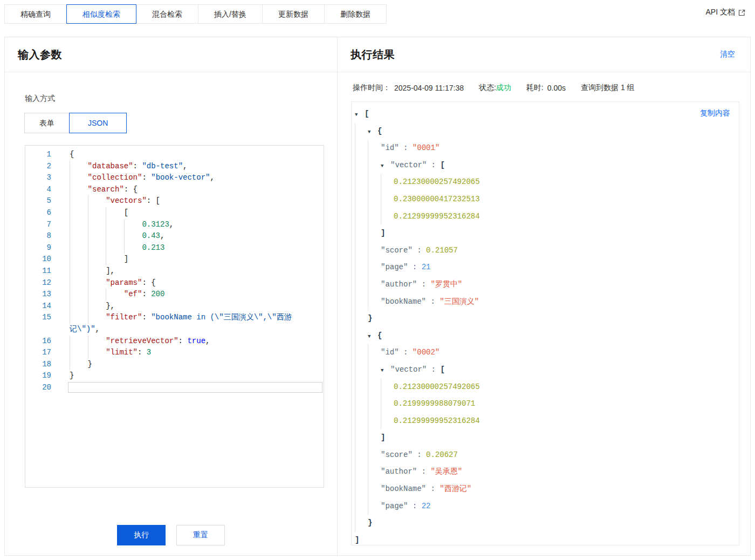 This screenshot has width=755, height=560. I want to click on op-time-label: 操作时间：, so click(372, 88).